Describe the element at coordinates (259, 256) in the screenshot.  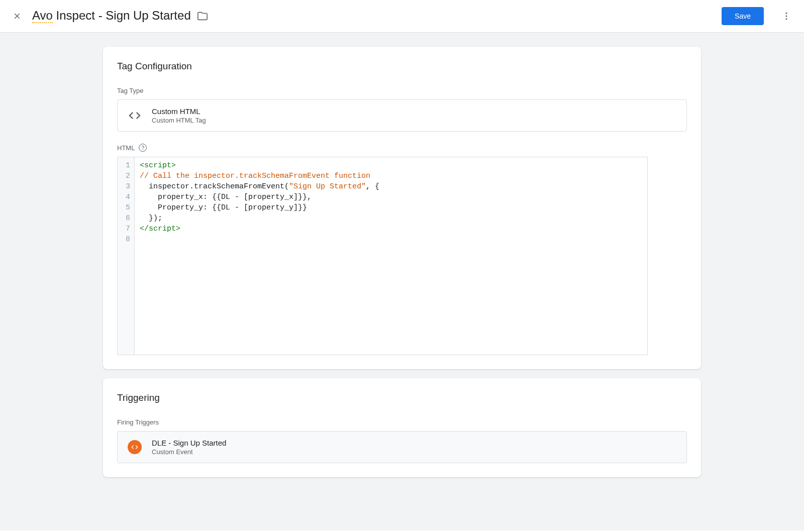
I see `editor-code: <script>// Call the inspector.trackSchem…` at that location.